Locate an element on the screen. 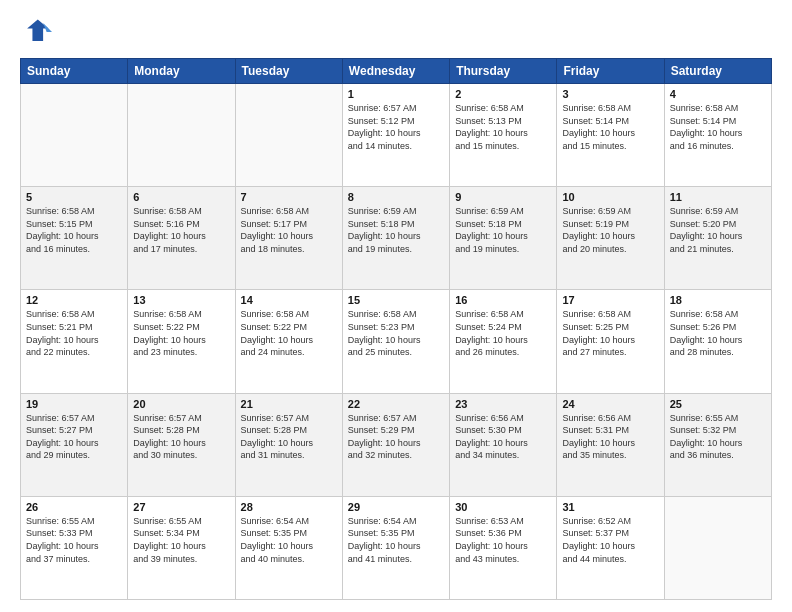 This screenshot has width=792, height=612. day-header-friday: Friday is located at coordinates (610, 72).